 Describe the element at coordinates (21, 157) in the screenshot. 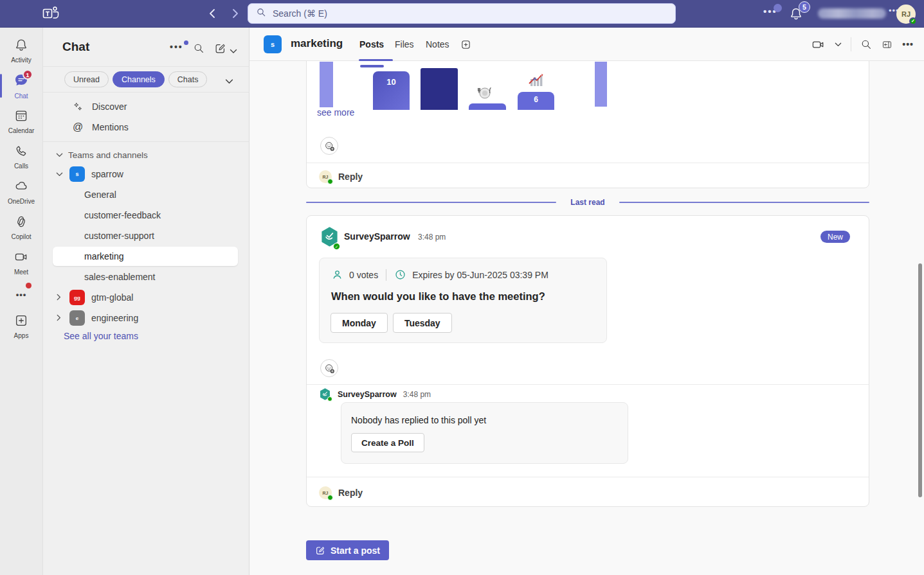

I see `rail-item-calls: Calls` at that location.